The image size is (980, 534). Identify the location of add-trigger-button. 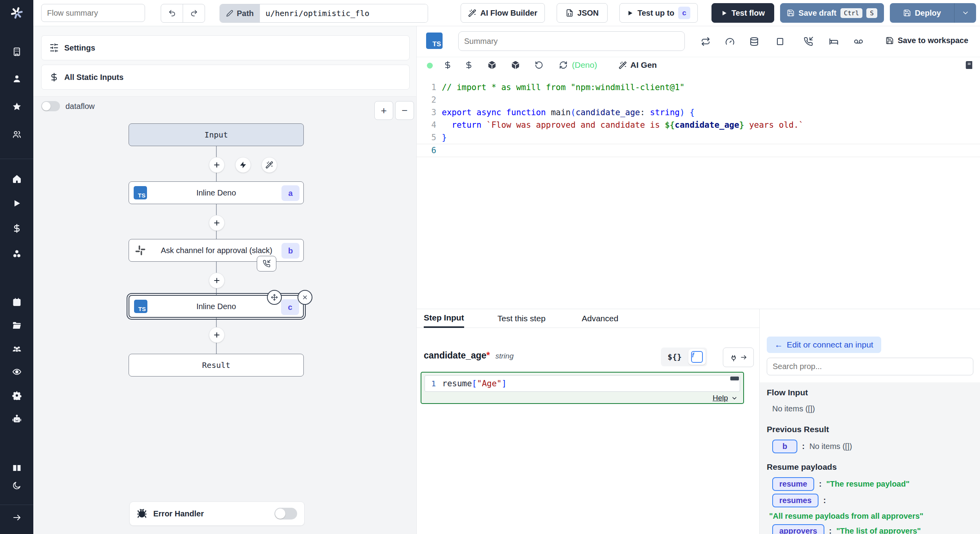
(243, 165).